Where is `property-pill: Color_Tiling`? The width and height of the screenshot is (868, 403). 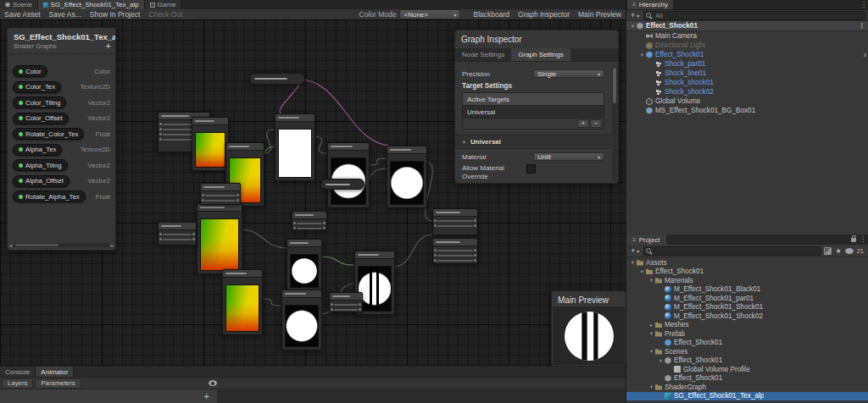 property-pill: Color_Tiling is located at coordinates (39, 102).